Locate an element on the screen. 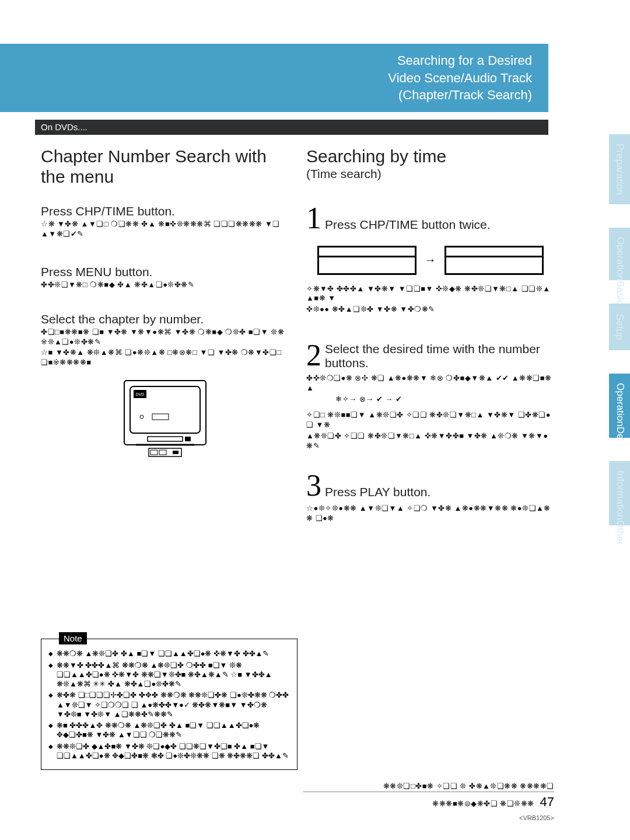  tab-basic-operation: OperationBasic is located at coordinates (620, 254).